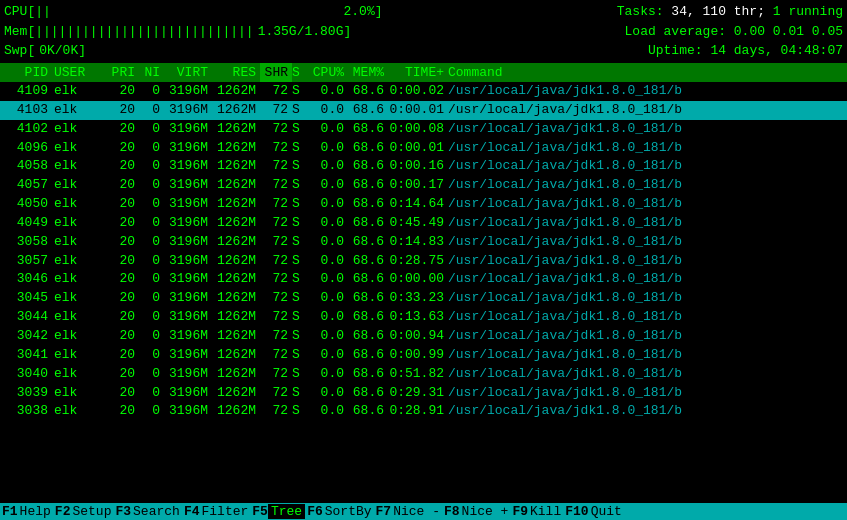 The height and width of the screenshot is (520, 847). I want to click on cell-pid: 4103, so click(29, 110).